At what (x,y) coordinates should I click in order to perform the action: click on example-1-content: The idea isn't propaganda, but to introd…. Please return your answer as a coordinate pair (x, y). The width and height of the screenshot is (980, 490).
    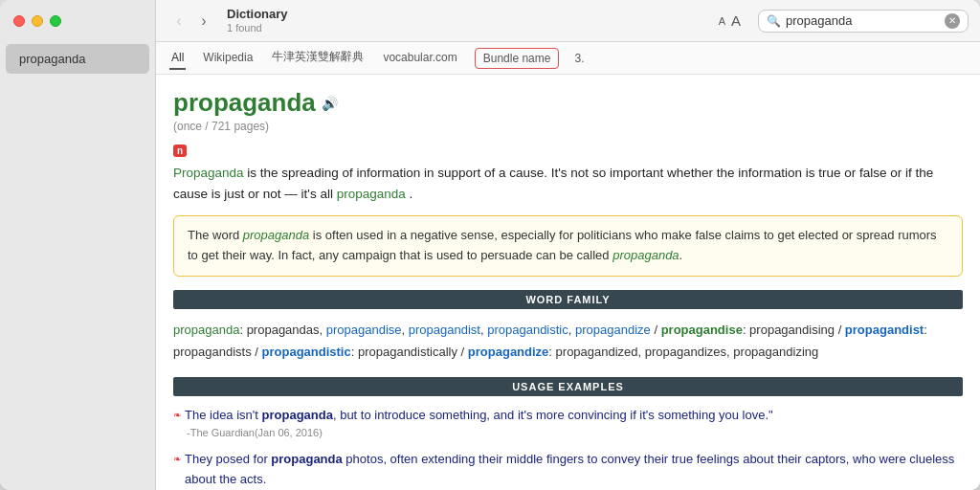
    Looking at the image, I should click on (479, 415).